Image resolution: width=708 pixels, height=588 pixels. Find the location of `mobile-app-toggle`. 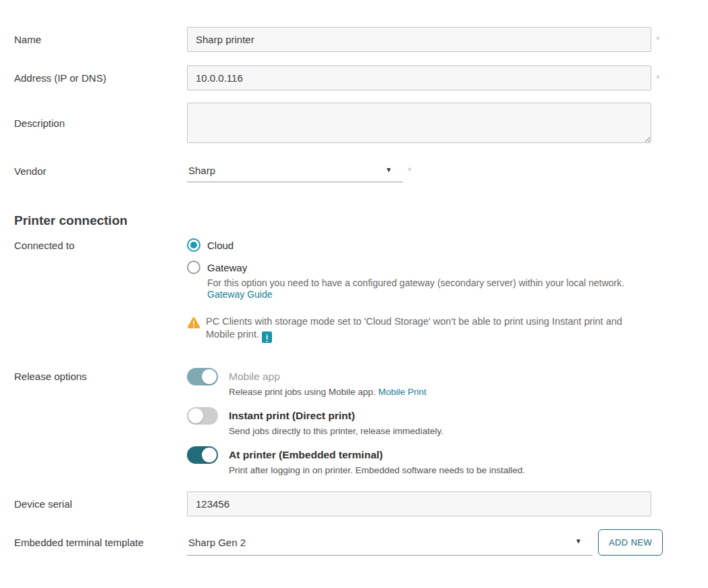

mobile-app-toggle is located at coordinates (202, 377).